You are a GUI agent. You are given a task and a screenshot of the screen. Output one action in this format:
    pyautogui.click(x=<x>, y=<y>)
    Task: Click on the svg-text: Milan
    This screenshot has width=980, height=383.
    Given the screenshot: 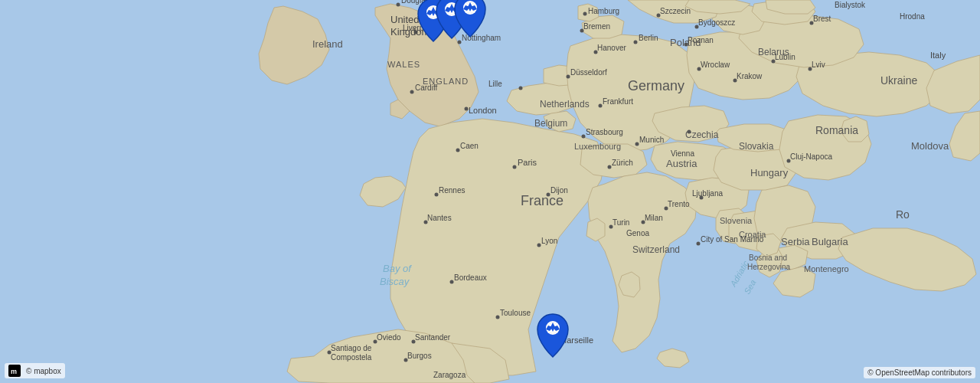 What is the action you would take?
    pyautogui.click(x=654, y=218)
    